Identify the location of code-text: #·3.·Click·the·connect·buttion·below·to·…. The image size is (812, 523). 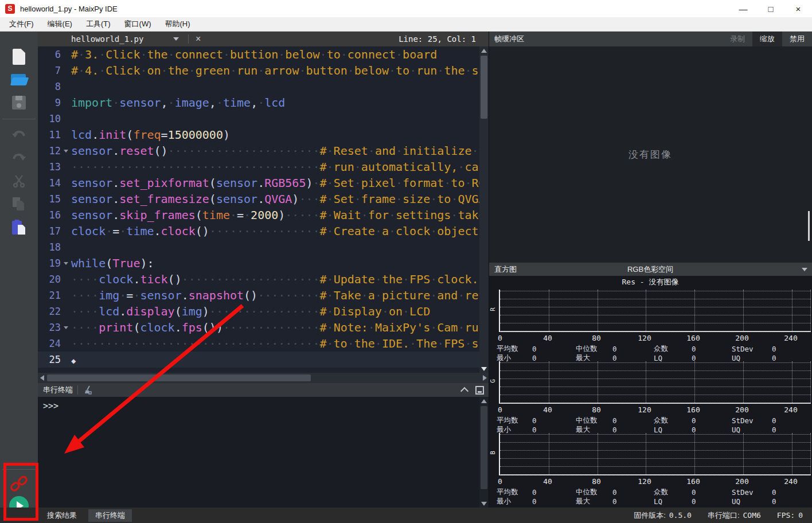
(254, 54).